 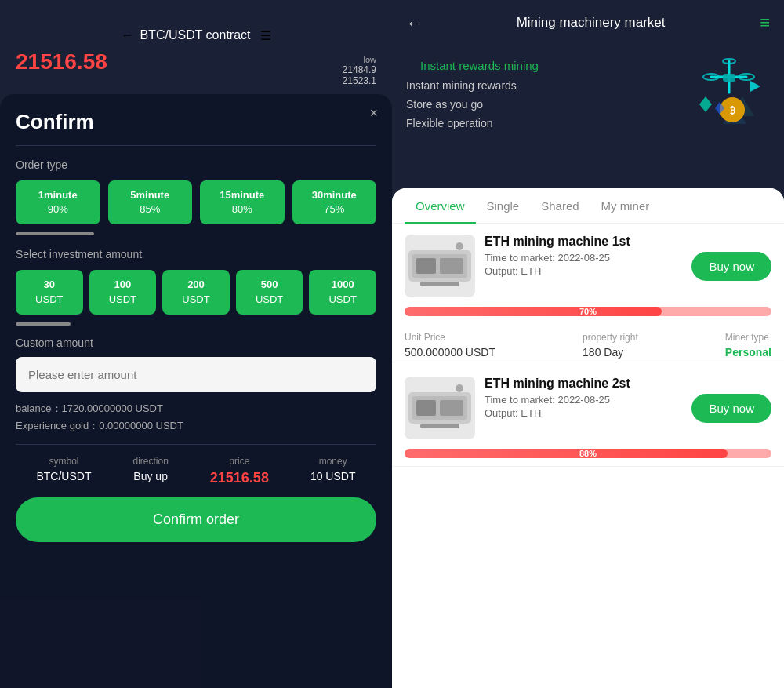 What do you see at coordinates (196, 426) in the screenshot?
I see `experience-info: Experience gold：0.00000000 USDT` at bounding box center [196, 426].